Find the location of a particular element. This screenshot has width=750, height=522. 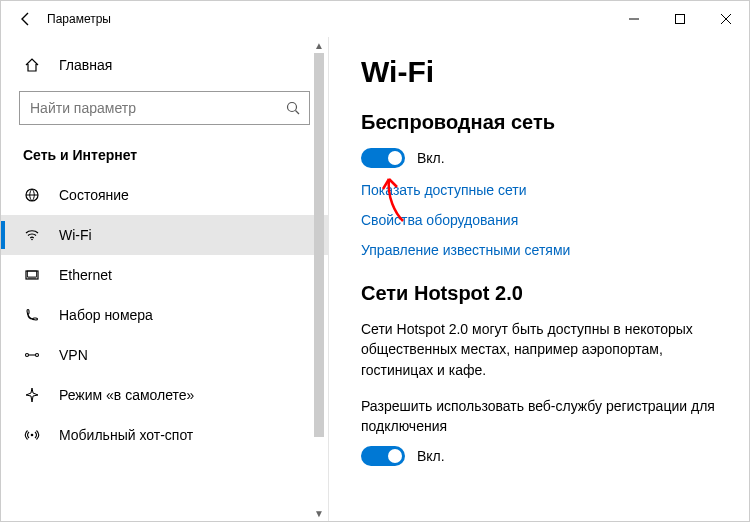

sidebar-item-label: Мобильный хот-спот is located at coordinates (126, 435).